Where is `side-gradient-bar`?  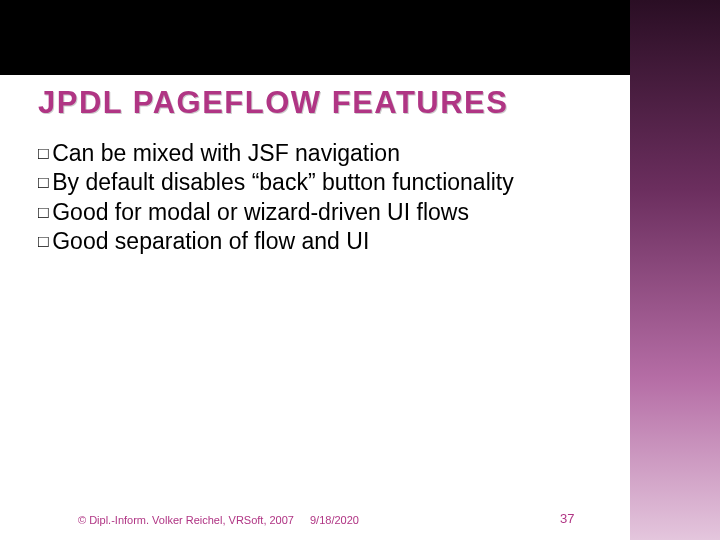 side-gradient-bar is located at coordinates (675, 270).